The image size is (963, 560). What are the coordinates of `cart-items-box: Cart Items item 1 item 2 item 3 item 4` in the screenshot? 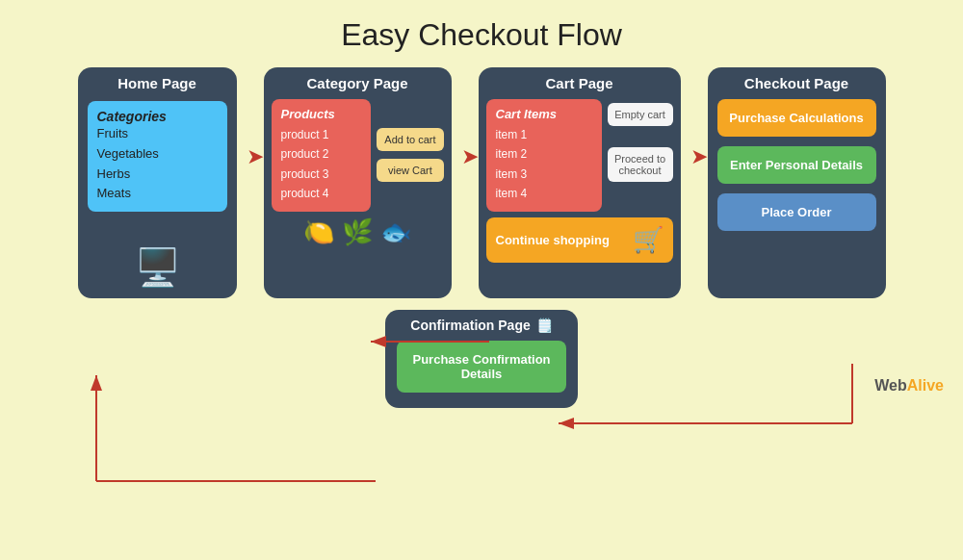 It's located at (544, 156).